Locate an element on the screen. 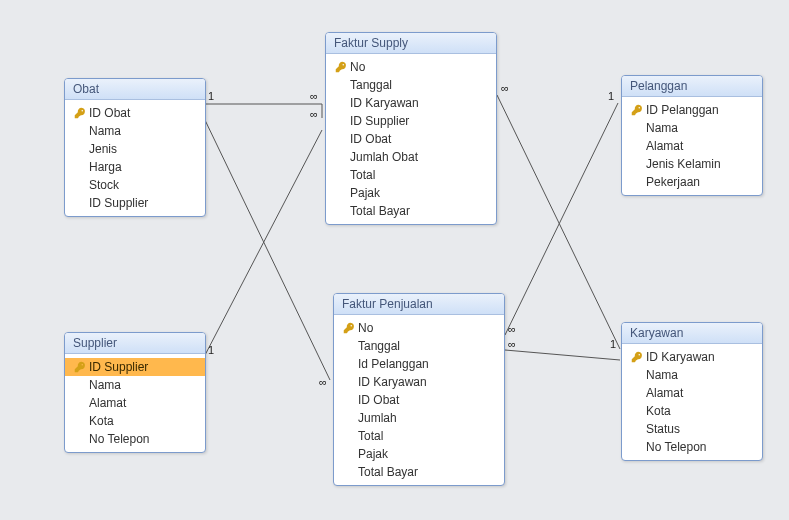 Image resolution: width=789 pixels, height=520 pixels. entity-field-list: ID KaryawanNamaAlamatKotaStatusNo Telepo… is located at coordinates (692, 402).